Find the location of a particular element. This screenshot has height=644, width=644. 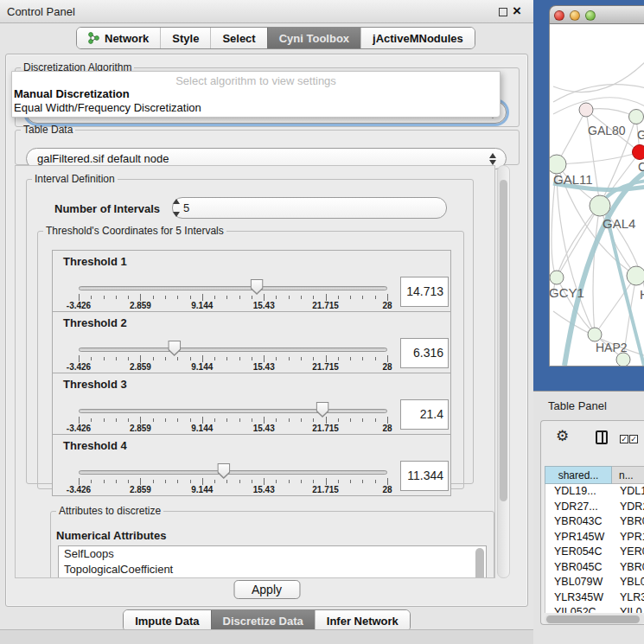

table-row: YER054CYER0 is located at coordinates (595, 552).